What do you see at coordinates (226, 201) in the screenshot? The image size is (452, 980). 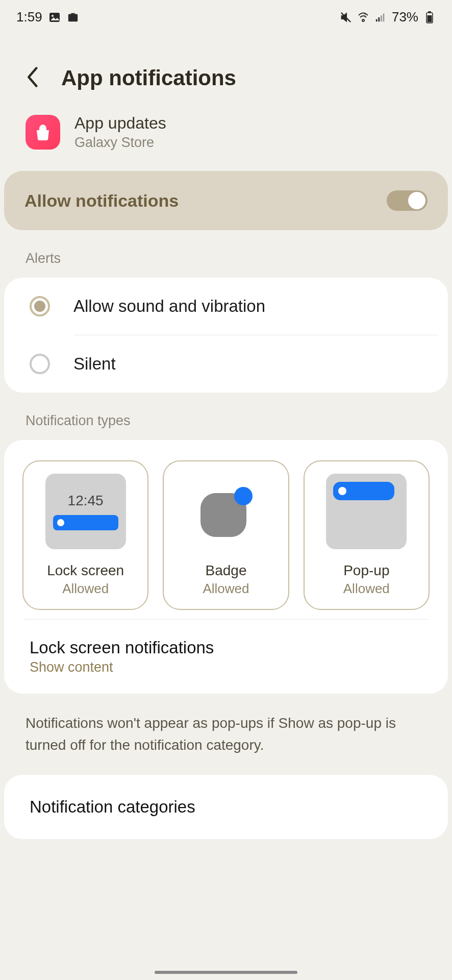 I see `allow-notifications-card: Allow notifications` at bounding box center [226, 201].